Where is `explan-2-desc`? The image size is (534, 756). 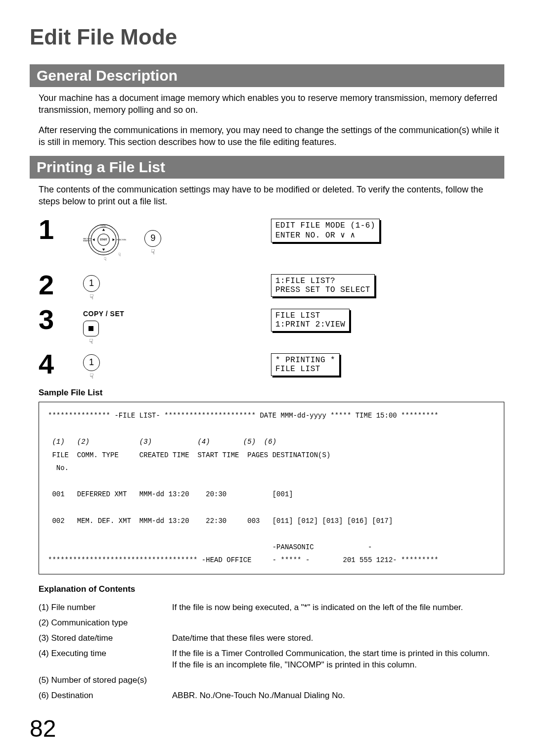
explan-2-desc is located at coordinates (338, 623).